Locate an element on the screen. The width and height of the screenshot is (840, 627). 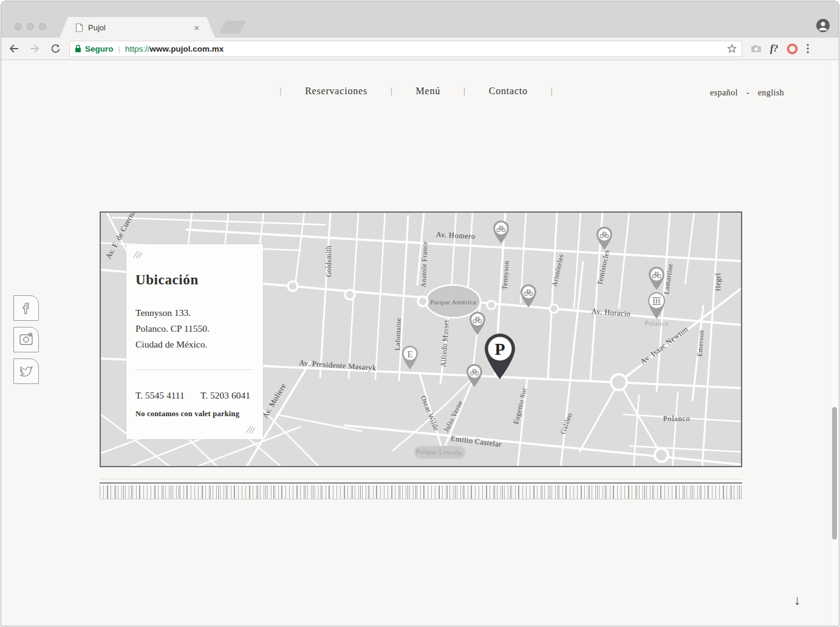
svg-text: P is located at coordinates (499, 349).